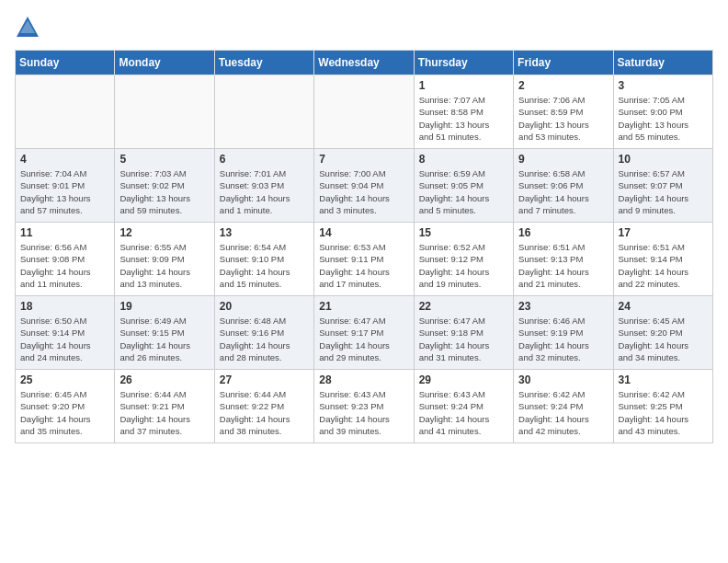 This screenshot has height=563, width=728. Describe the element at coordinates (563, 159) in the screenshot. I see `day-number: 9` at that location.